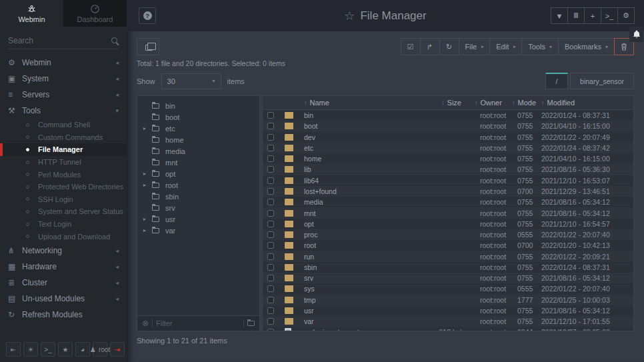  Describe the element at coordinates (557, 81) in the screenshot. I see `breadcrumb-root: /` at that location.